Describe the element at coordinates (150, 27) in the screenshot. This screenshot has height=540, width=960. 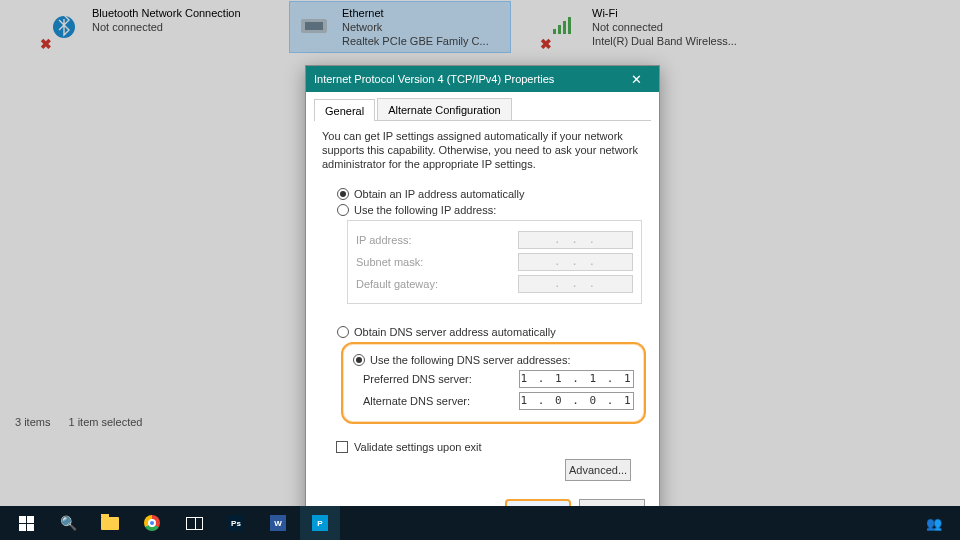
I see `adapter-bluetooth: ✖ Bluetooth Network Connection Not conne…` at that location.